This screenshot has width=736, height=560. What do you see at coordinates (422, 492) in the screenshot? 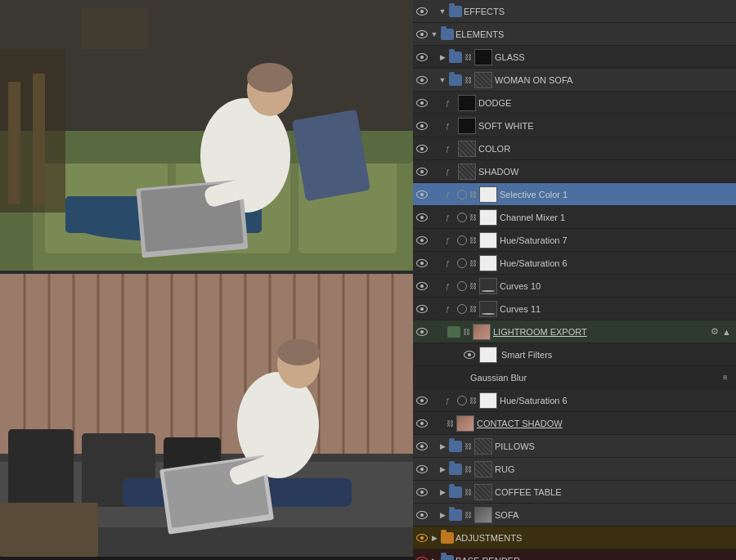
I see `eye-coffee-table` at bounding box center [422, 492].